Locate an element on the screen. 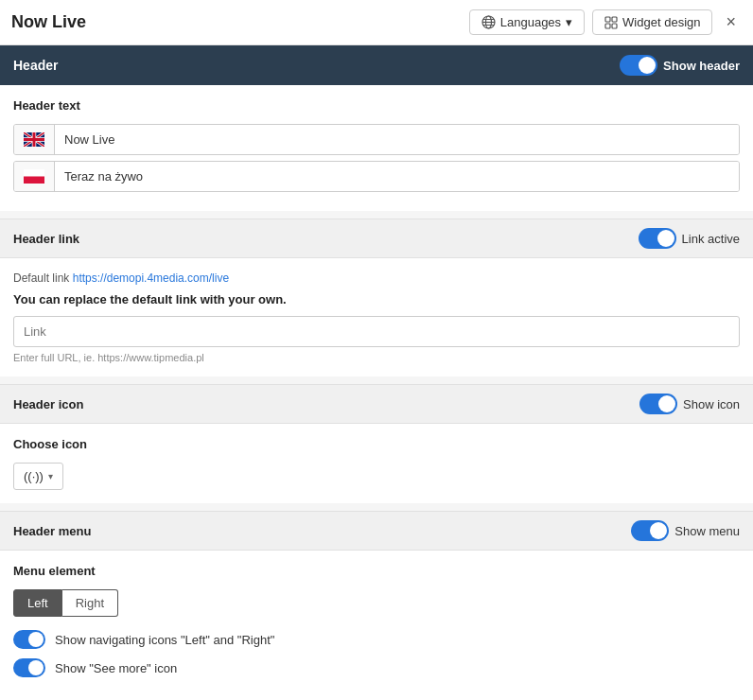 Image resolution: width=753 pixels, height=700 pixels. header-text-title: Header text is located at coordinates (376, 106).